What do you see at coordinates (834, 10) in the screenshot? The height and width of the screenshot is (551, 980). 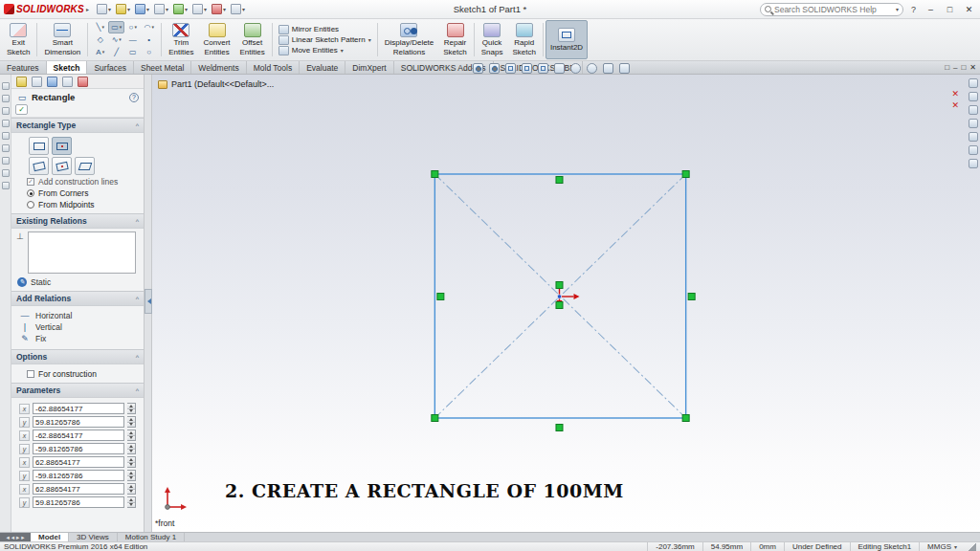 I see `search-input` at bounding box center [834, 10].